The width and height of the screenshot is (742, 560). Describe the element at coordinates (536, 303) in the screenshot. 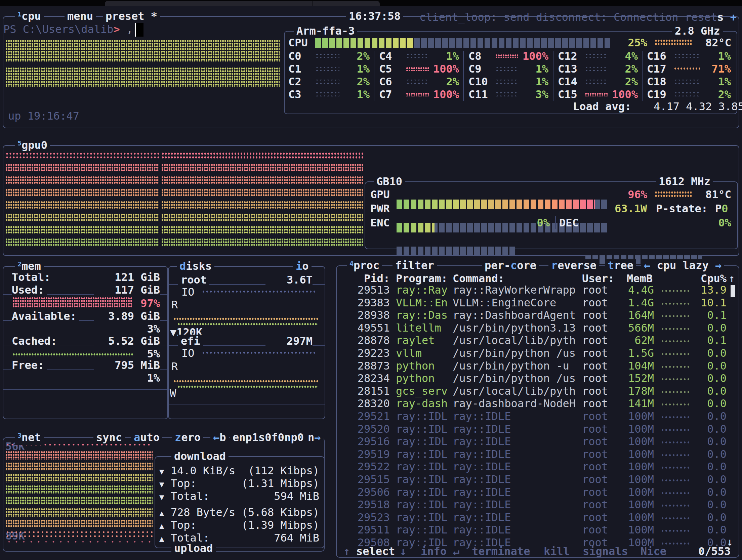

I see `table-row: 29383VLLM::EnVLLM::EngineCoreroot1.4G10.…` at that location.